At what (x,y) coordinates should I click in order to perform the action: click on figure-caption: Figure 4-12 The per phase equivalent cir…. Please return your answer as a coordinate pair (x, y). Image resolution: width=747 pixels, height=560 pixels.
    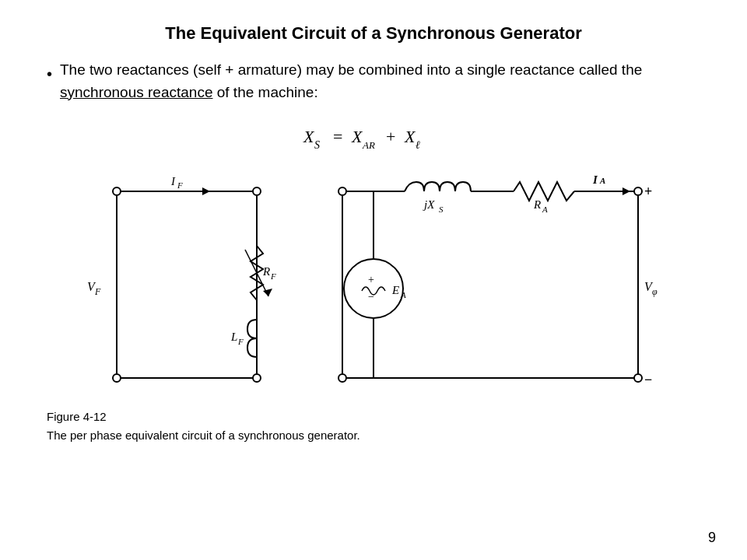
    Looking at the image, I should click on (374, 426).